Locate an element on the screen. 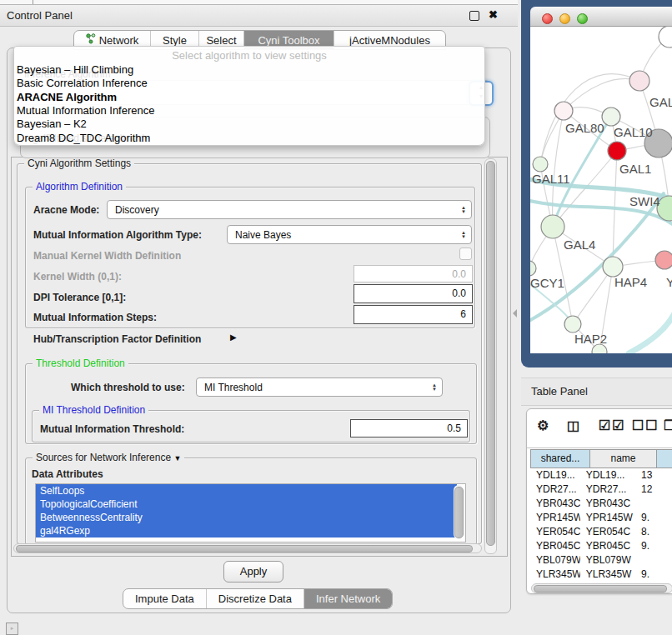  node-label-gal1: GAL1 is located at coordinates (635, 168).